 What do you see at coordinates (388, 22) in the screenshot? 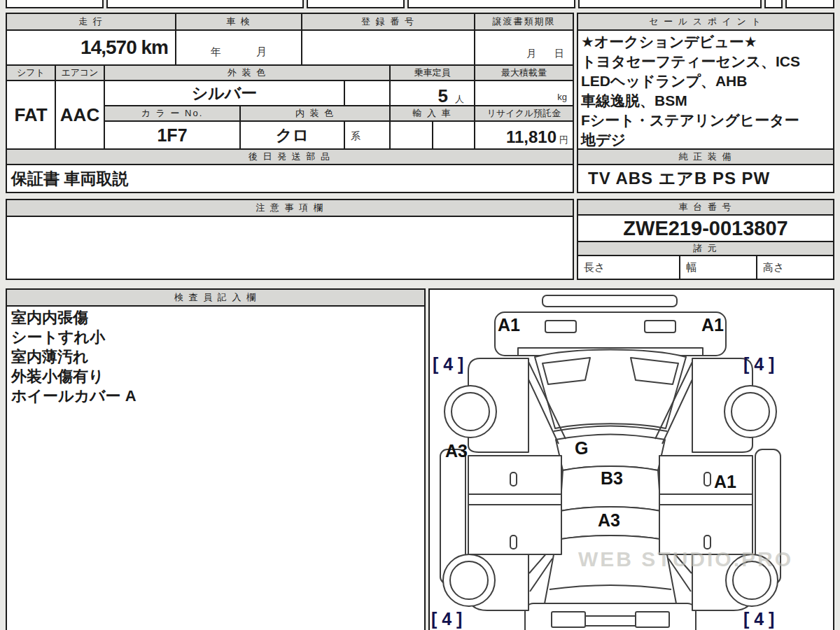
I see `registration-header: 登 録 番 号` at bounding box center [388, 22].